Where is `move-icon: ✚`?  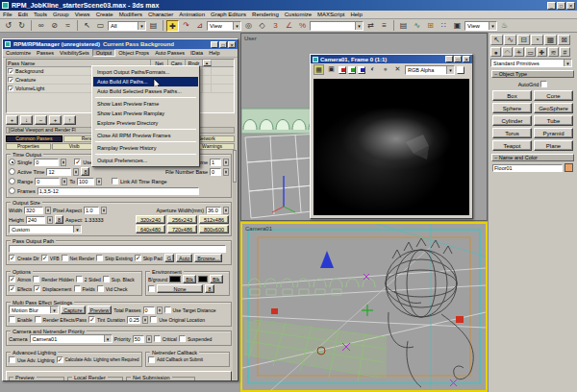 move-icon: ✚ is located at coordinates (173, 26).